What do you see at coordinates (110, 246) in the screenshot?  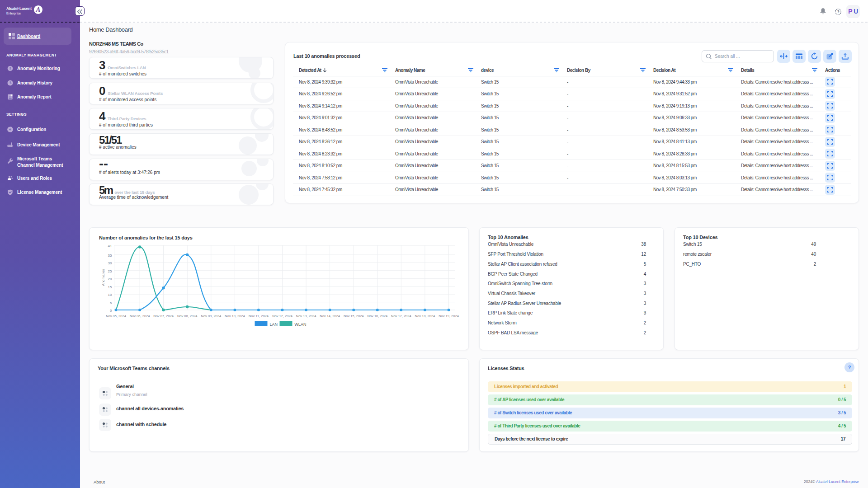 I see `svg-text: 41` at bounding box center [110, 246].